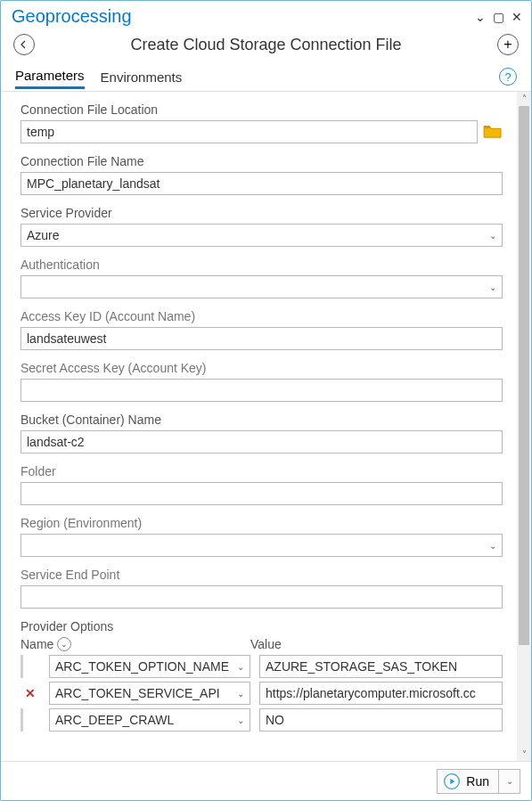 The height and width of the screenshot is (801, 532). What do you see at coordinates (262, 110) in the screenshot?
I see `label-connection-file-location: Connection File Location` at bounding box center [262, 110].